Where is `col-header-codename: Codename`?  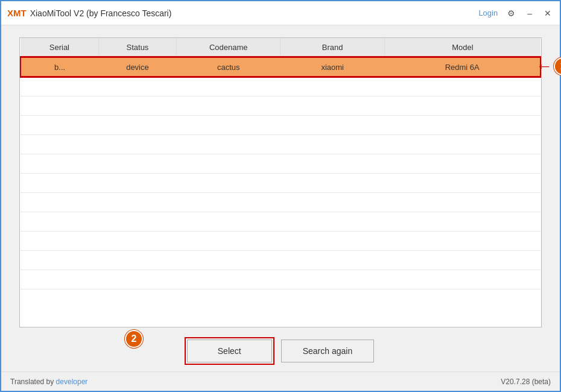
col-header-codename: Codename is located at coordinates (229, 48).